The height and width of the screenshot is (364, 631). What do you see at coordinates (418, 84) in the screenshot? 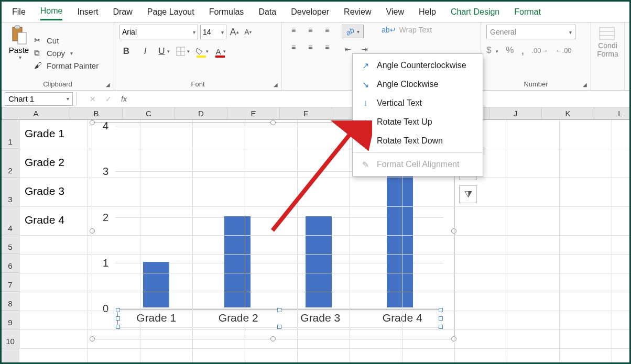
I see `menu-angle-cw: ↘ Angle Clockwise` at bounding box center [418, 84].